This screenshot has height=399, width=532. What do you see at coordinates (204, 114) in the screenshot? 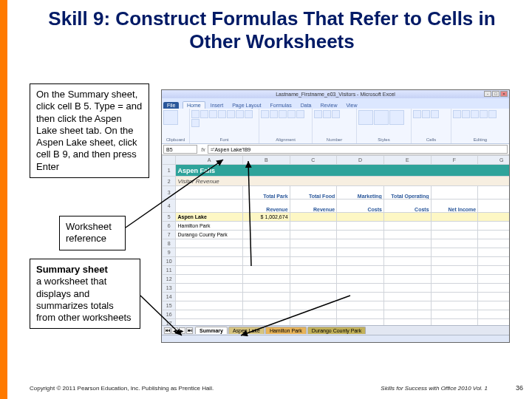
I see `font-size-icon` at bounding box center [204, 114].